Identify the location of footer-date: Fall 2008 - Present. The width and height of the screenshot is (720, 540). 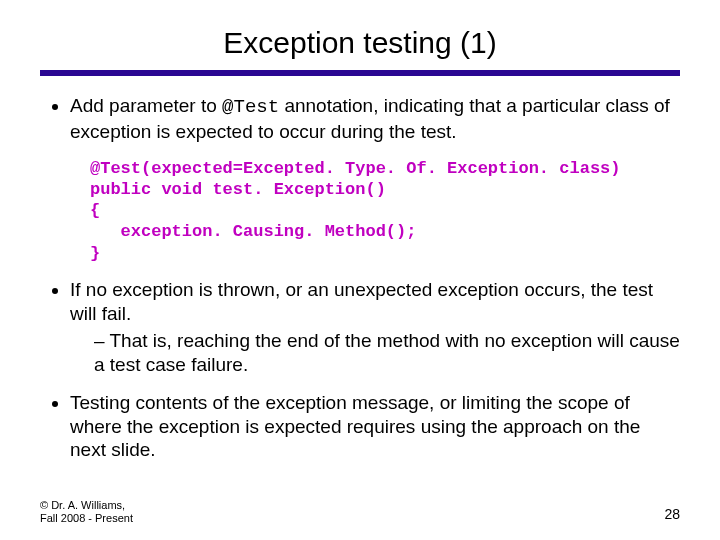
(86, 519).